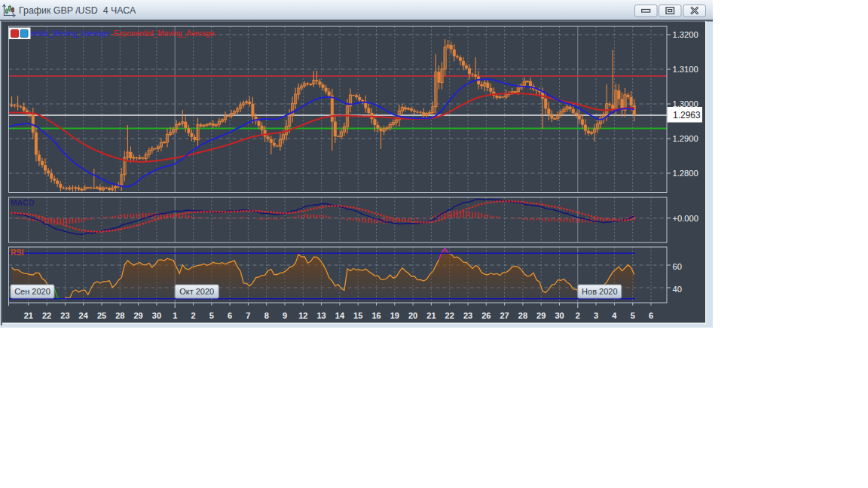  I want to click on svg-text: 1.2963, so click(687, 115).